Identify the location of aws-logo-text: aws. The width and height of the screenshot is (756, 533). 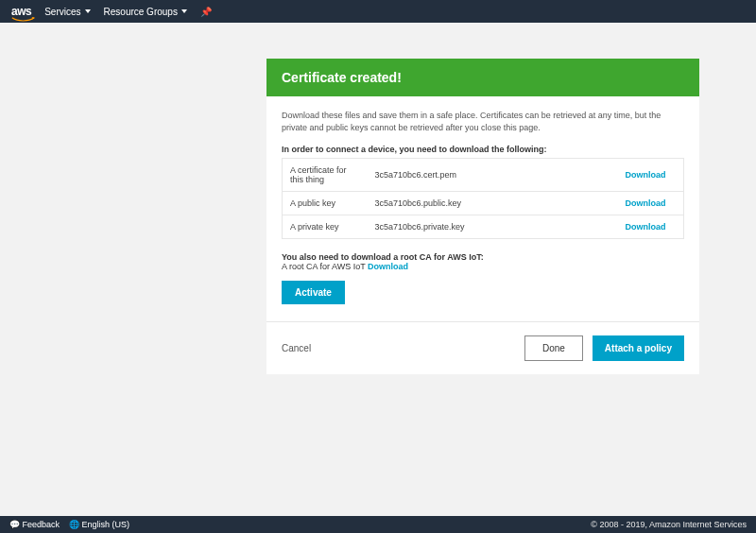
(21, 11).